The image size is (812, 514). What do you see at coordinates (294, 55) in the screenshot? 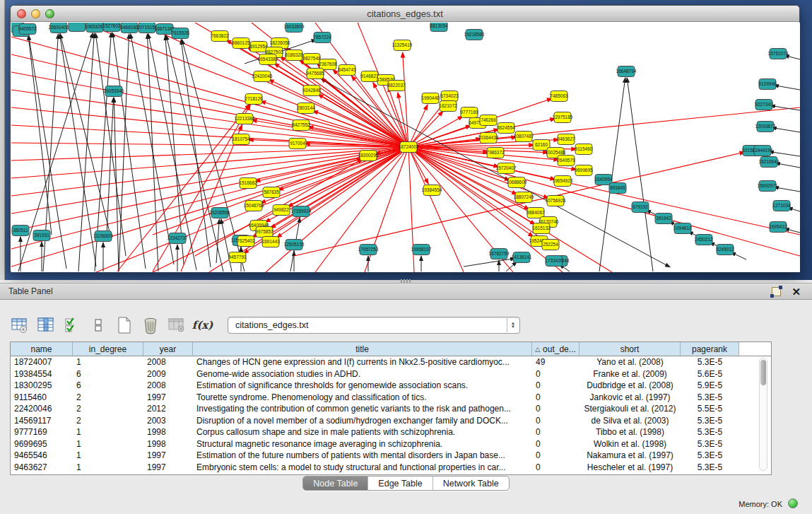
I see `graph-node: 8186328` at bounding box center [294, 55].